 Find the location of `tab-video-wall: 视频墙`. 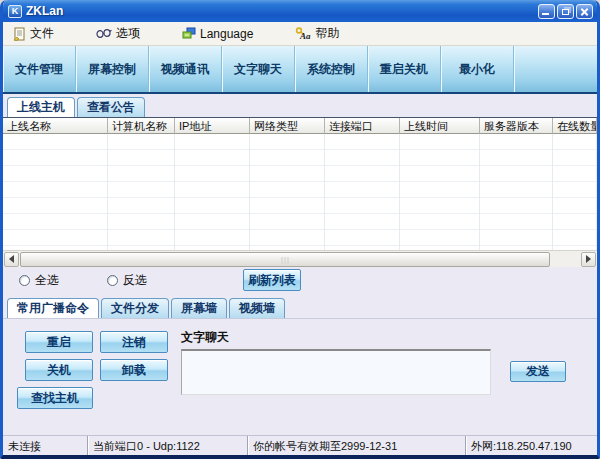

tab-video-wall: 视频墙 is located at coordinates (257, 308).